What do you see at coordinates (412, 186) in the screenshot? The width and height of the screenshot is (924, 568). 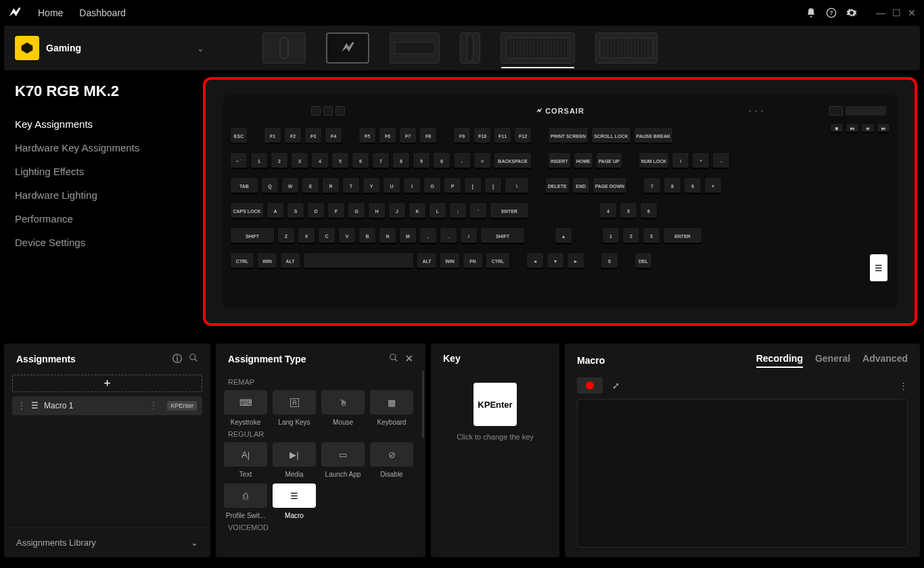 I see `kb-key: I` at bounding box center [412, 186].